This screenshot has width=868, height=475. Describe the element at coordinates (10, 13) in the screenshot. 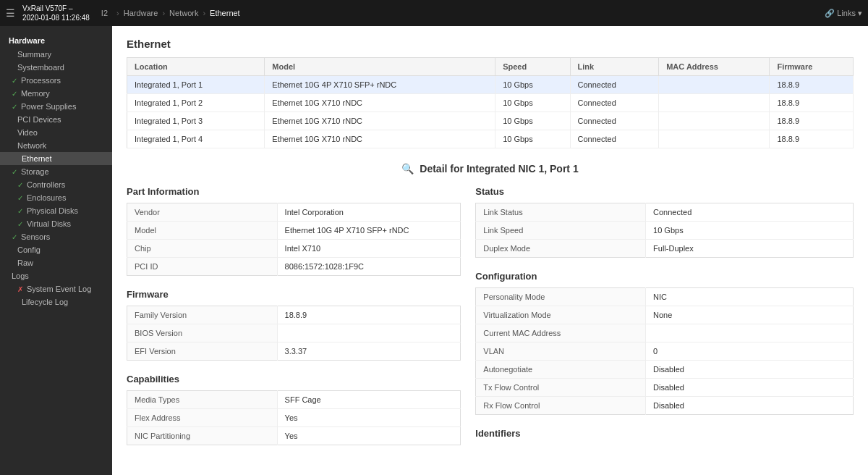

I see `menu-icon: ☰` at that location.